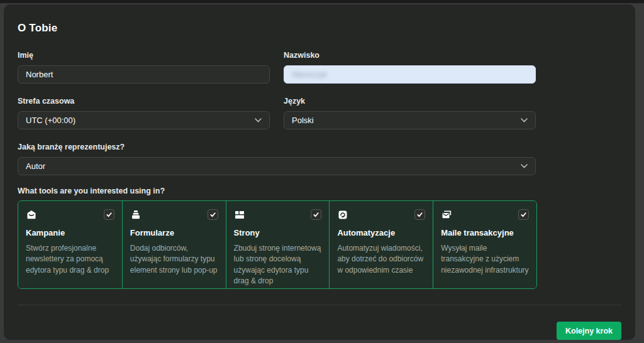 Image resolution: width=644 pixels, height=343 pixels. What do you see at coordinates (143, 55) in the screenshot?
I see `first-name-label: Imię` at bounding box center [143, 55].